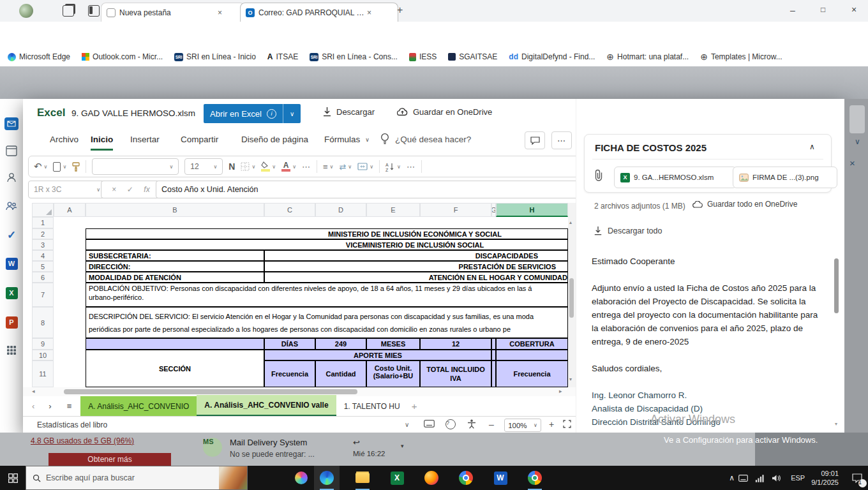 This screenshot has width=868, height=490. I want to click on paste-button: ∨, so click(60, 167).